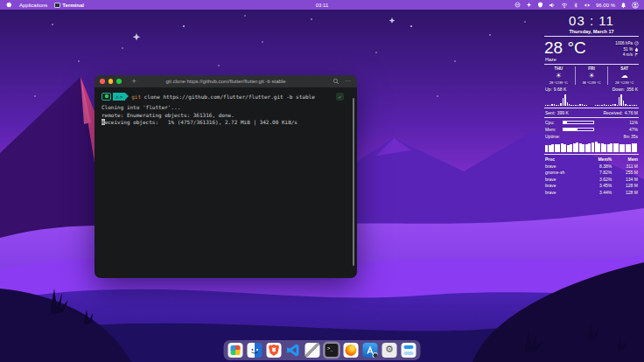  What do you see at coordinates (223, 96) in the screenshot?
I see `command-text: git clone https://github.com/flutter/flu…` at bounding box center [223, 96].